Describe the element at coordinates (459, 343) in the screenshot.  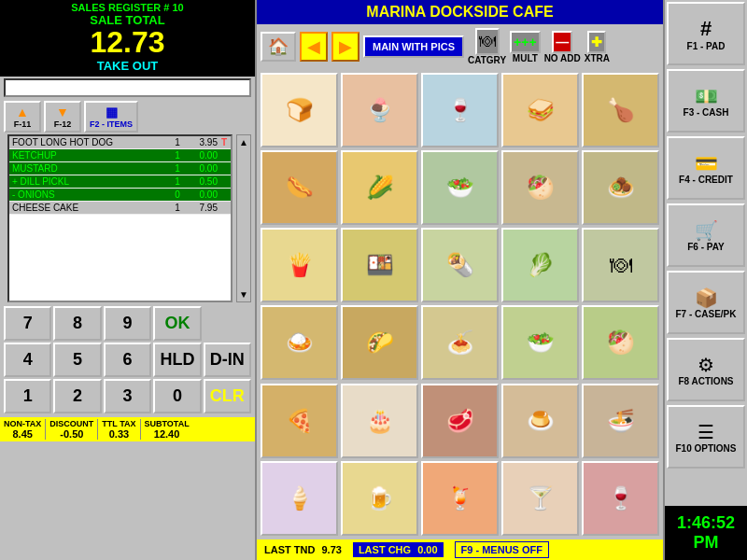
I see `food-item: 🍝` at that location.